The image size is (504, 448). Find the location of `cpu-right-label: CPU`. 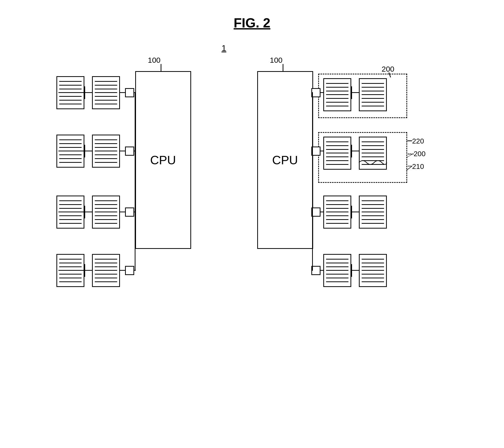

cpu-right-label: CPU is located at coordinates (285, 160).